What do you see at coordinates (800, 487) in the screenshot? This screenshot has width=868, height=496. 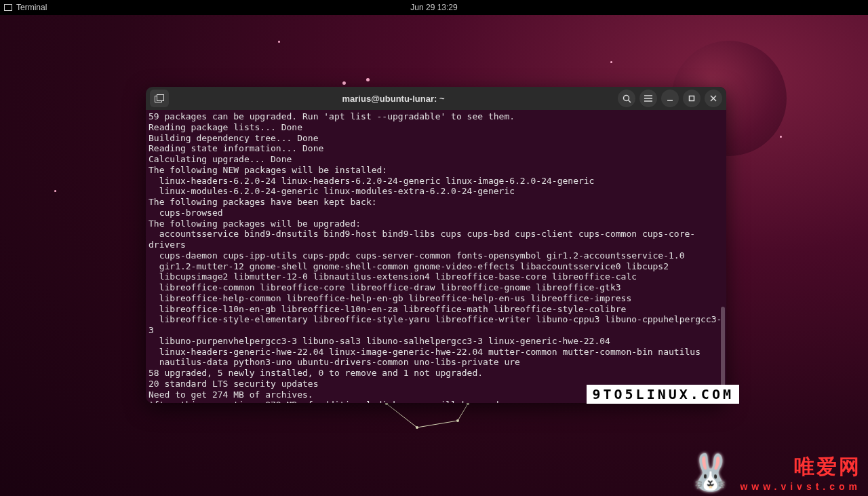 I see `watermark-vivst-url: www.vivst.com` at bounding box center [800, 487].